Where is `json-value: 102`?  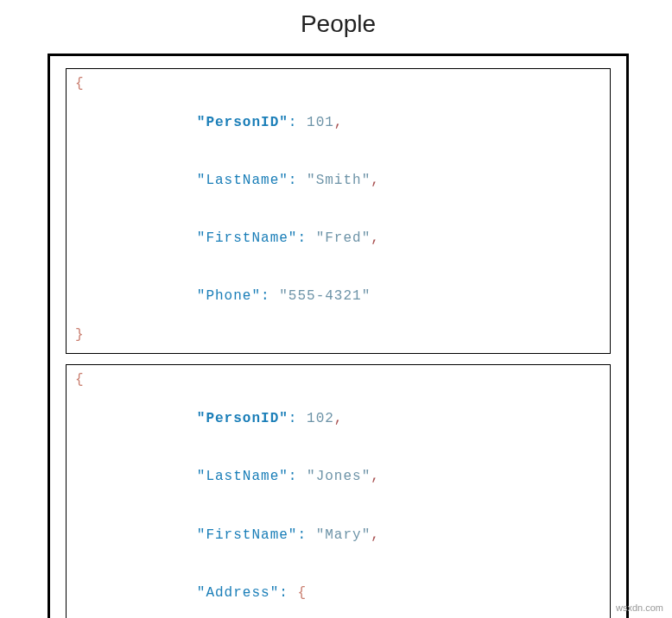
json-value: 102 is located at coordinates (320, 419).